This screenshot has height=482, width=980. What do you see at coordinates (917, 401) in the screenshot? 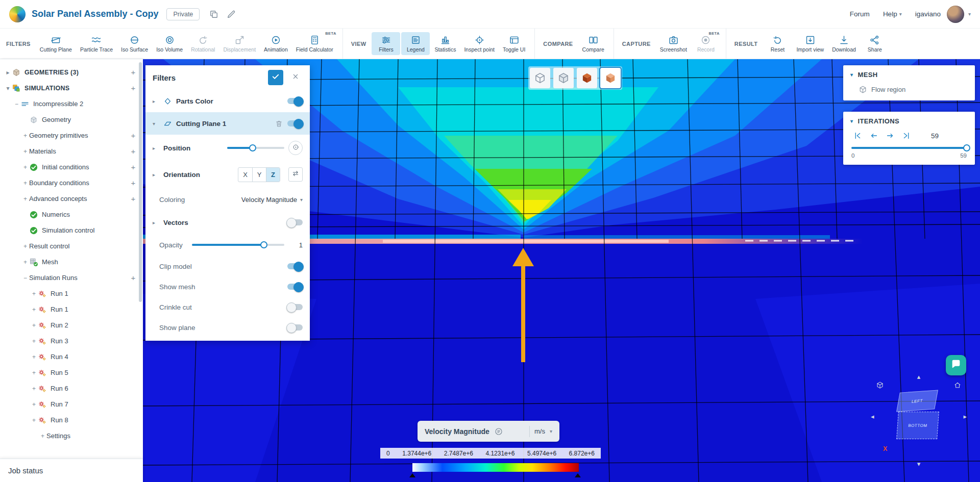
I see `nav-cube-side-face: LEFT` at bounding box center [917, 401].